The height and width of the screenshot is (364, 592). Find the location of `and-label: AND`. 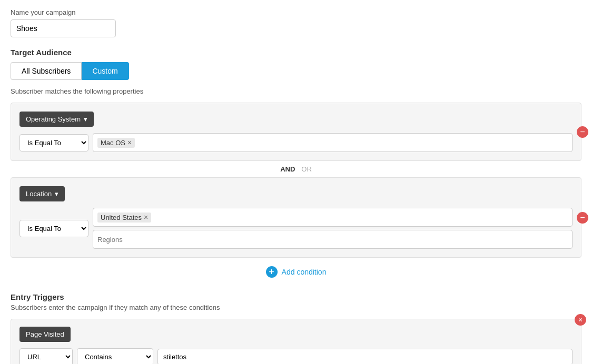

and-label: AND is located at coordinates (288, 169).